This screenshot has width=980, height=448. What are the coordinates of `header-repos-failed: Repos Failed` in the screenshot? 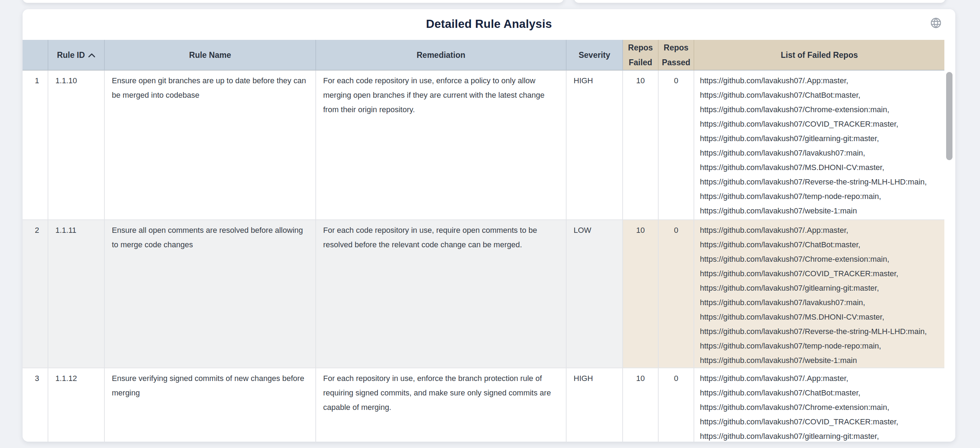 It's located at (641, 55).